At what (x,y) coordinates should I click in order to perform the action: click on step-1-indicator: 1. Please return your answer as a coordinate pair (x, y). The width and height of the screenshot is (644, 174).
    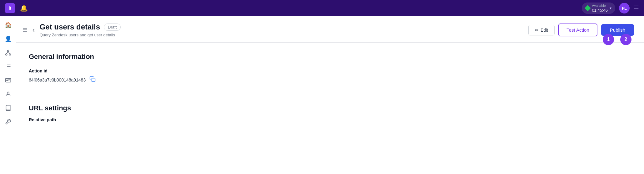
    Looking at the image, I should click on (608, 40).